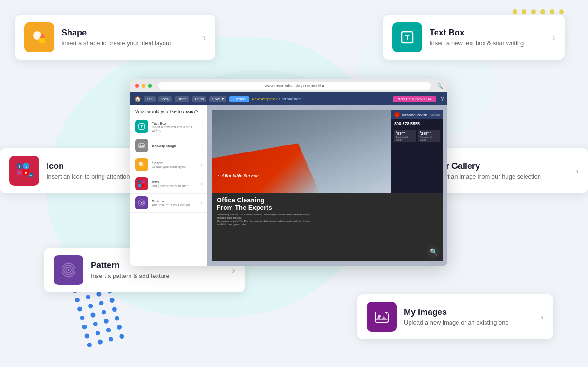 The height and width of the screenshot is (367, 588). I want to click on flyer-price-2-amount: $299/mo, so click(429, 133).